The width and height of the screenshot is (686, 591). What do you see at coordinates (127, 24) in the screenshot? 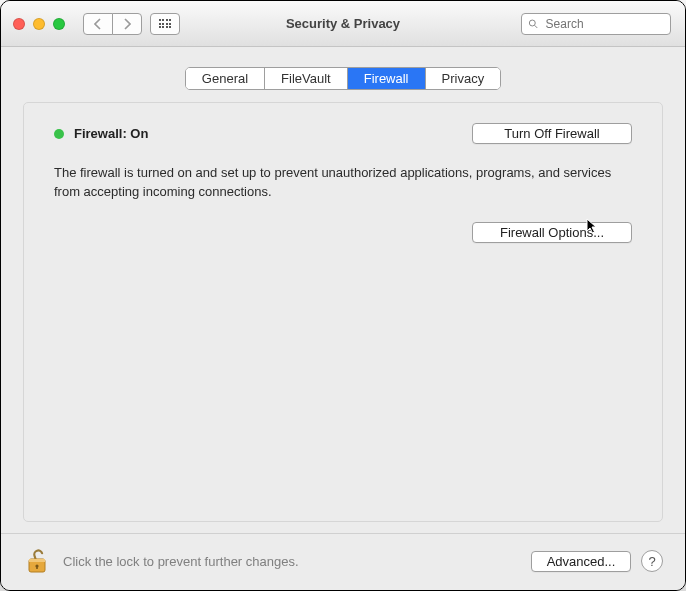
I see `forward-button` at bounding box center [127, 24].